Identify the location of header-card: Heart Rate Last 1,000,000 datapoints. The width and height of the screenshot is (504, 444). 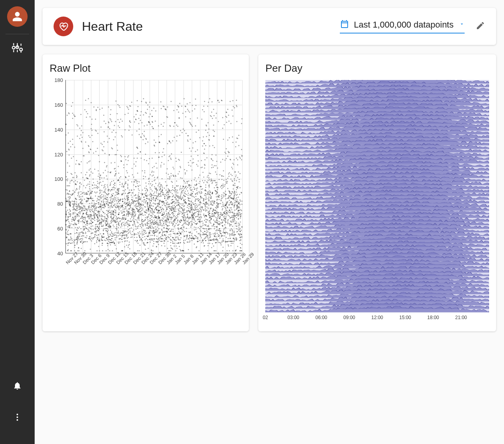
(269, 26).